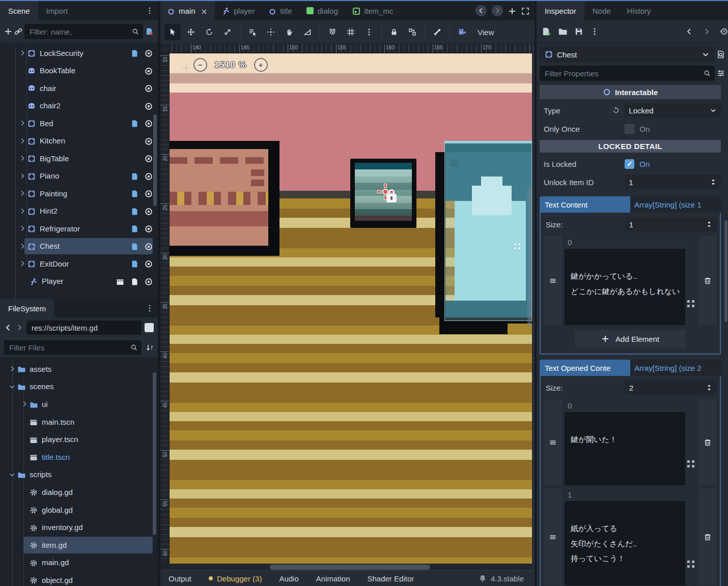 This screenshot has height=586, width=728. I want to click on scene-node-row-booktable: BookTable, so click(79, 71).